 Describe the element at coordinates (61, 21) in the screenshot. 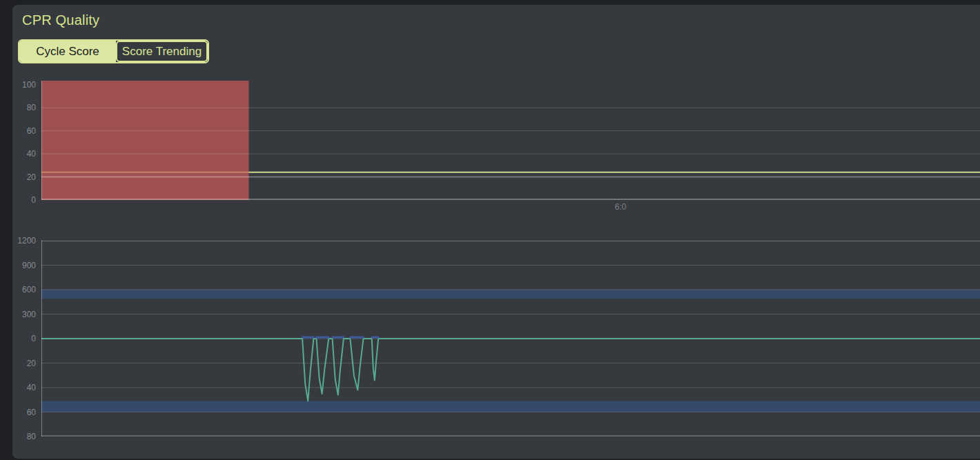

I see `panel-title: CPR Quality` at that location.